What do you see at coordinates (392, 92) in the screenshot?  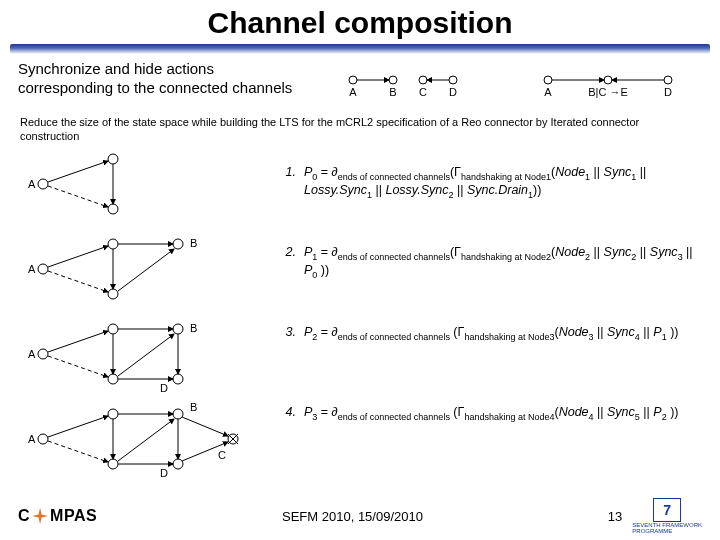 I see `chain-label-B: B` at bounding box center [392, 92].